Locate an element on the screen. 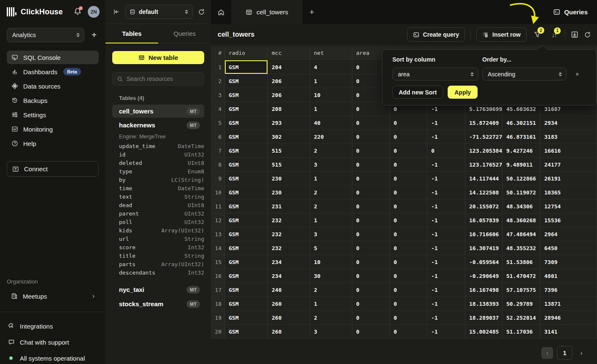 The height and width of the screenshot is (364, 597). sidebar-item-data-sources: Data sources is located at coordinates (53, 86).